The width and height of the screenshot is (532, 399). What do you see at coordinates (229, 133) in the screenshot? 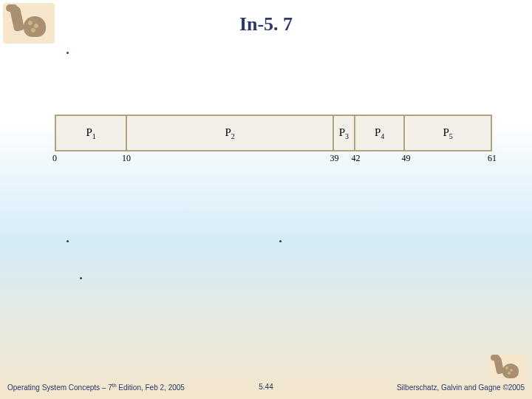
I see `gantt-segment-label: P2` at bounding box center [229, 133].